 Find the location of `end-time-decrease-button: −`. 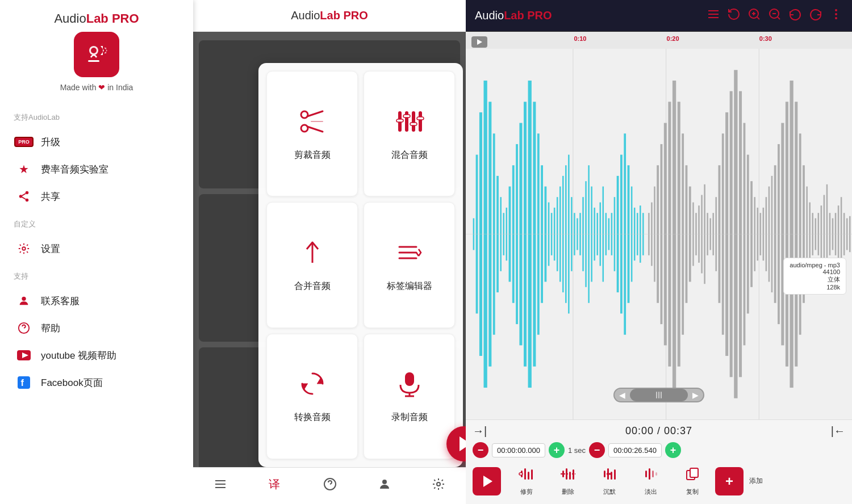

end-time-decrease-button: − is located at coordinates (597, 450).